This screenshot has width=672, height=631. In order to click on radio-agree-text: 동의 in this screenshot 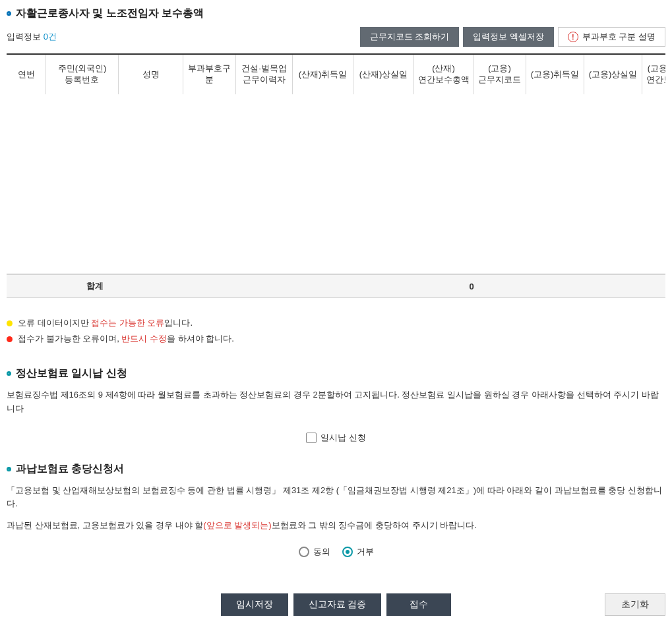, I will do `click(322, 552)`.